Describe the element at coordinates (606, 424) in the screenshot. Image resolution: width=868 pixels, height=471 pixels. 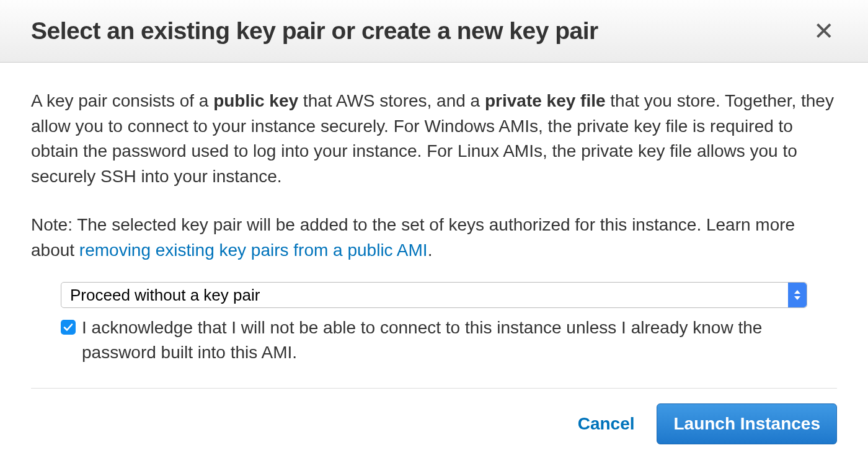
I see `cancel-button: Cancel` at that location.